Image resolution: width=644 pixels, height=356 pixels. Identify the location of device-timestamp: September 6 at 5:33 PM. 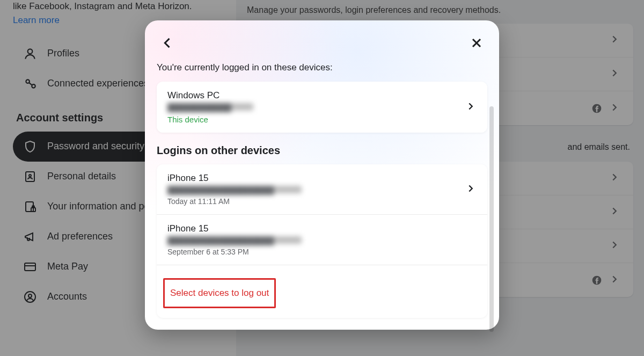
(235, 252).